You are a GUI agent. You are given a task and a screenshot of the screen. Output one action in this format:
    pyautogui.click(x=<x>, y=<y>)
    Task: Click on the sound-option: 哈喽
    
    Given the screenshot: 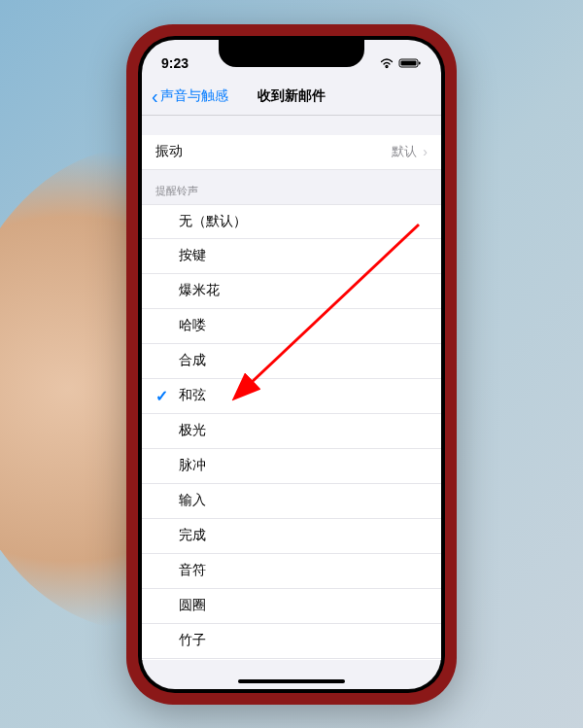 What is the action you would take?
    pyautogui.click(x=292, y=327)
    